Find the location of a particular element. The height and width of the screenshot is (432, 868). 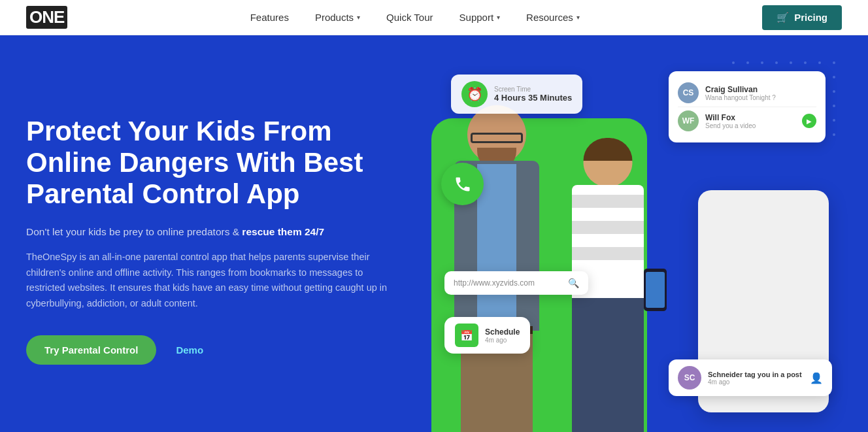

nav-item-support: Support ▾ is located at coordinates (480, 18).